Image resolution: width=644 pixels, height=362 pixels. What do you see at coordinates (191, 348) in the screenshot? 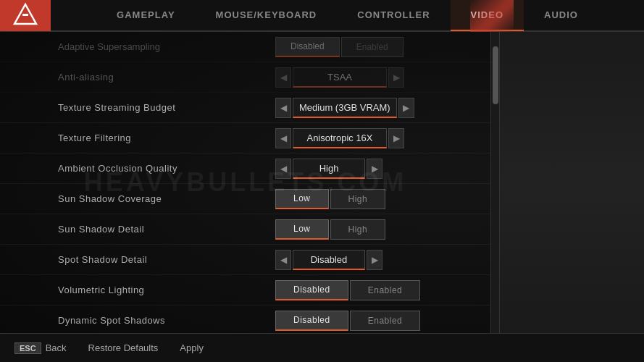
I see `apply-action: Apply` at bounding box center [191, 348].